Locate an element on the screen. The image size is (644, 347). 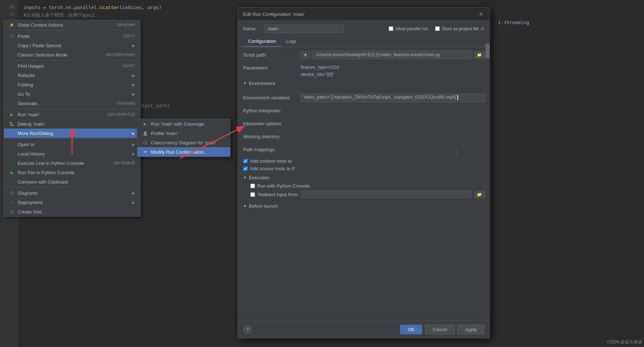
scrollbar-thumb is located at coordinates (488, 51).